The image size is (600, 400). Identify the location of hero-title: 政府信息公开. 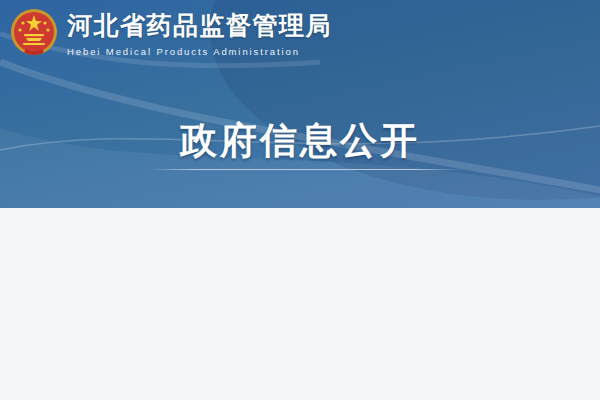
(300, 141).